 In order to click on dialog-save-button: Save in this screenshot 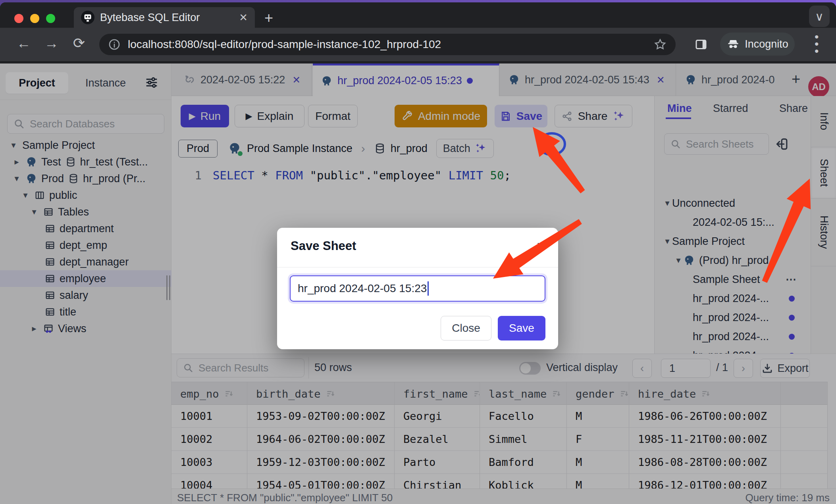, I will do `click(522, 328)`.